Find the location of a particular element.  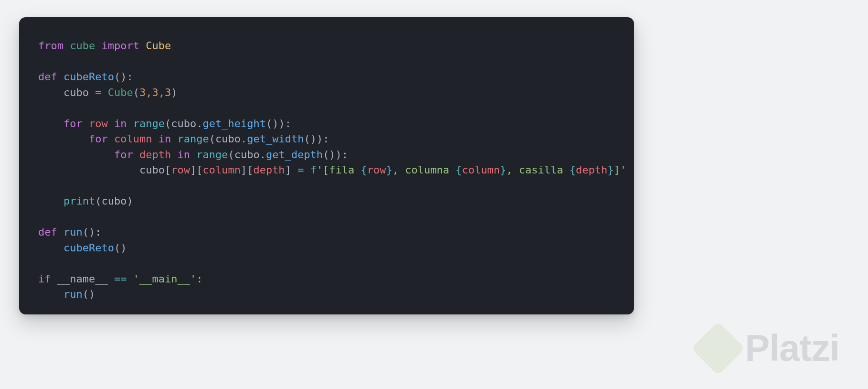

method: get_depth is located at coordinates (294, 155).